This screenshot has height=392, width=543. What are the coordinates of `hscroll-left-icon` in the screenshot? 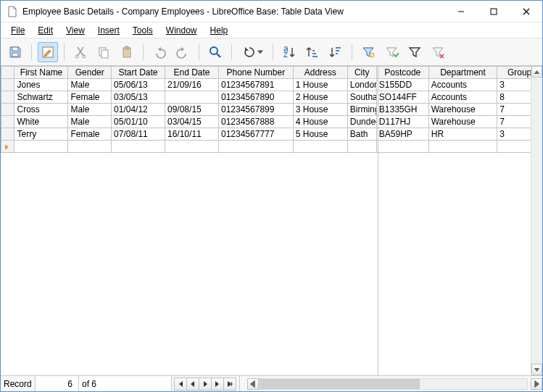 It's located at (253, 384).